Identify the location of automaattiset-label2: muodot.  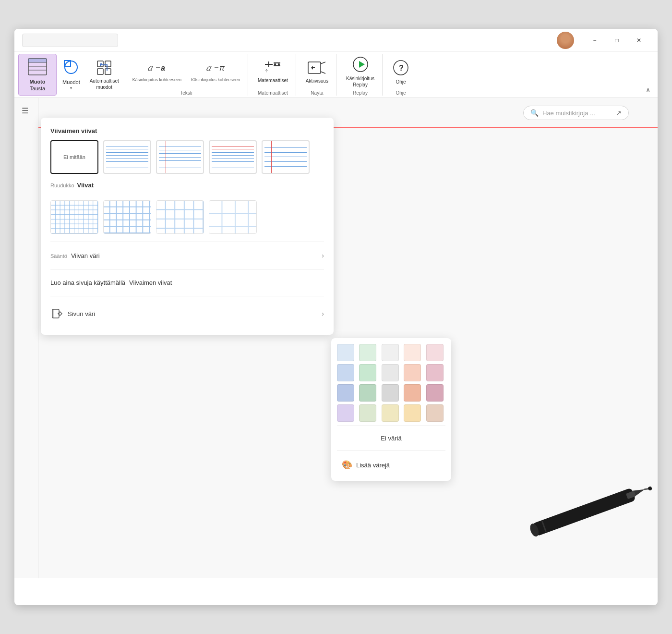
(105, 87).